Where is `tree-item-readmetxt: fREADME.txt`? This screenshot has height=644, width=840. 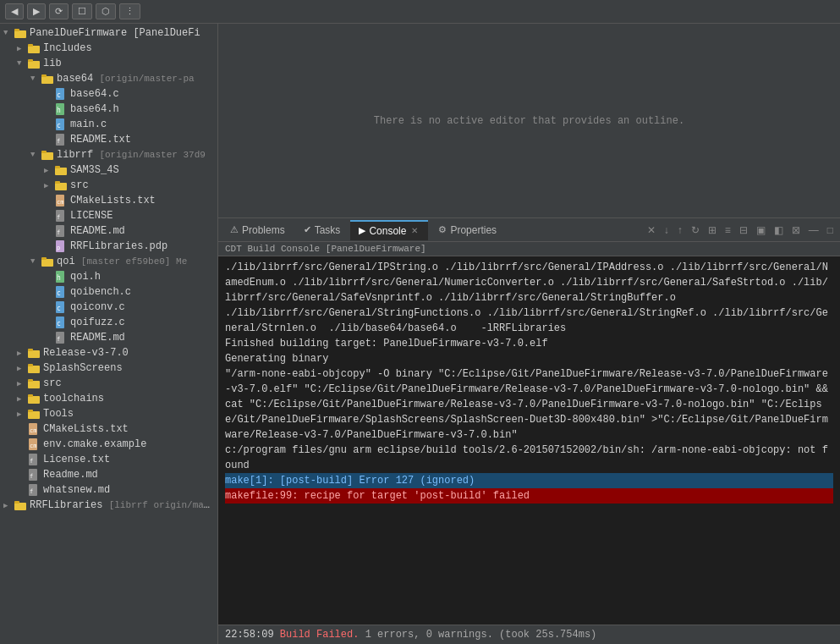 tree-item-readmetxt: fREADME.txt is located at coordinates (108, 140).